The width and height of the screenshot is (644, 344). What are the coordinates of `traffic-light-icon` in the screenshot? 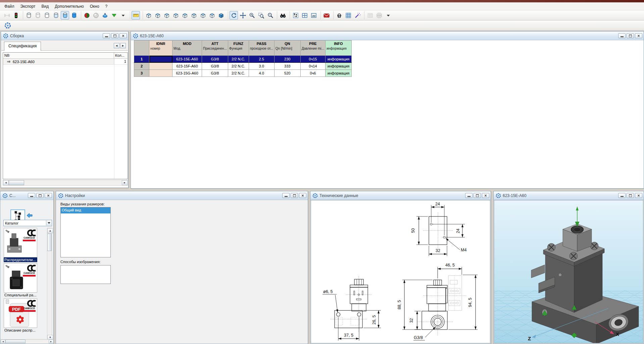 It's located at (16, 15).